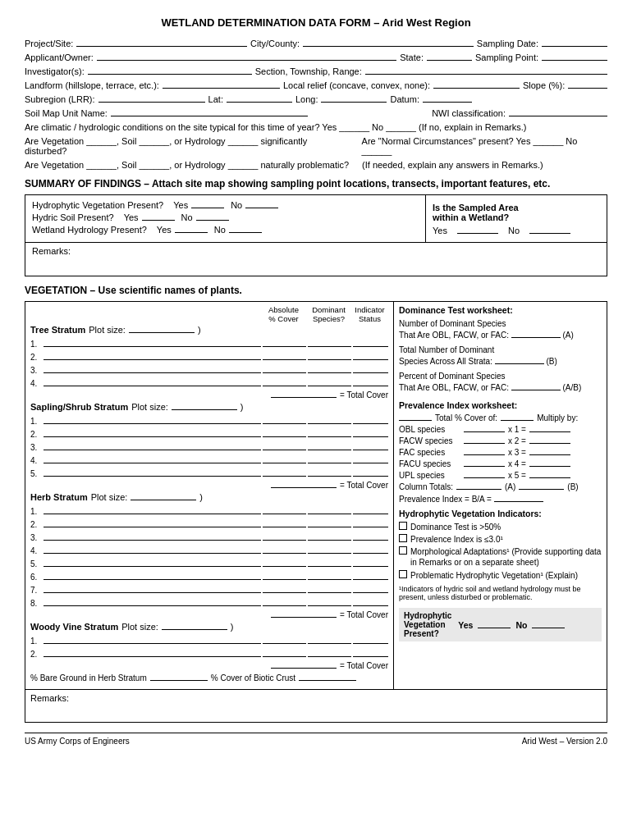 This screenshot has height=840, width=632. I want to click on obl-result, so click(550, 431).